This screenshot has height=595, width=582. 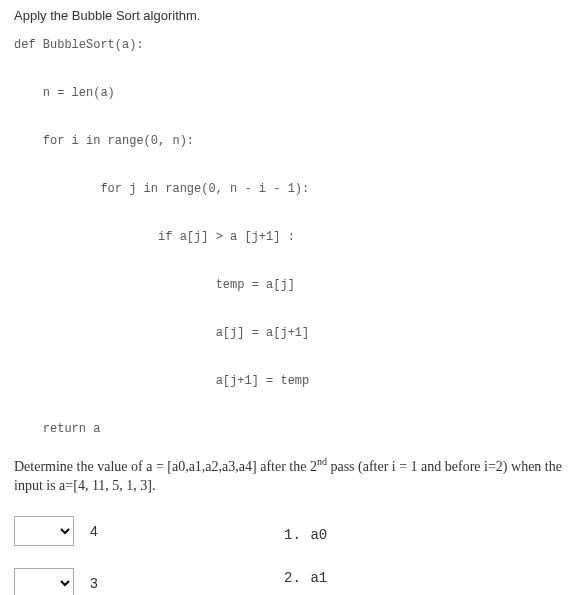 I want to click on option-number: 2., so click(x=293, y=577).